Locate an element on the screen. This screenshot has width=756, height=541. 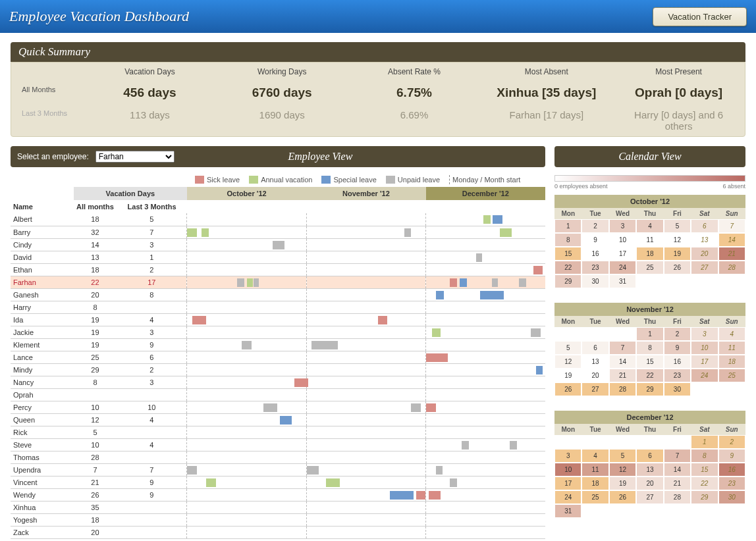
table-row: Ganesh208 is located at coordinates (278, 295).